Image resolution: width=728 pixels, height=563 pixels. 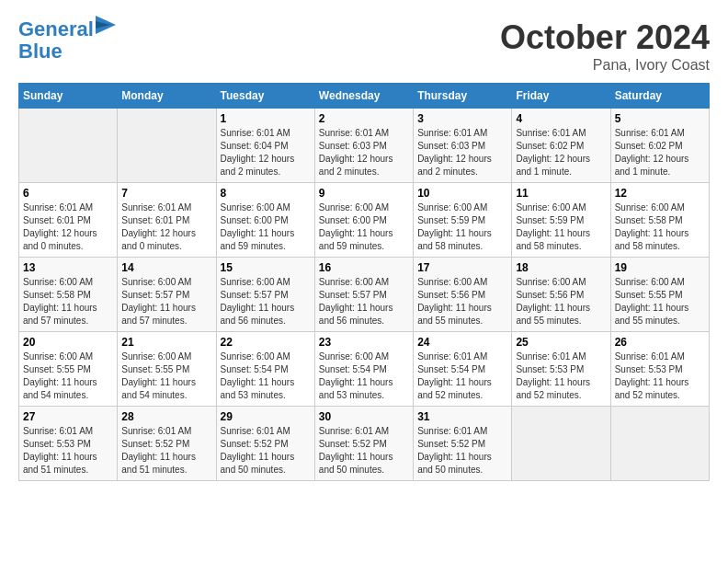 What do you see at coordinates (56, 29) in the screenshot?
I see `logo-text: General` at bounding box center [56, 29].